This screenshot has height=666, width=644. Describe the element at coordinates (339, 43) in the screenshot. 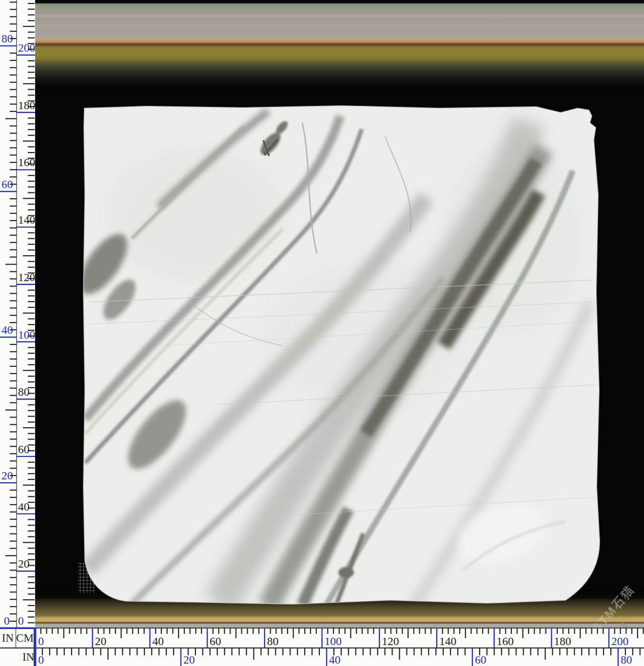

I see `scanner-calibration-band-top` at that location.